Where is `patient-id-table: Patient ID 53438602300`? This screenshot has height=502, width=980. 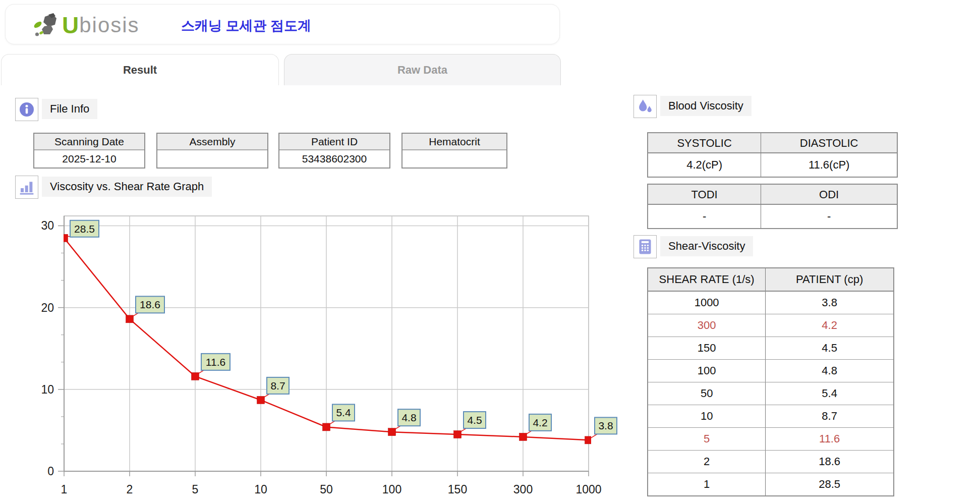 patient-id-table: Patient ID 53438602300 is located at coordinates (334, 150).